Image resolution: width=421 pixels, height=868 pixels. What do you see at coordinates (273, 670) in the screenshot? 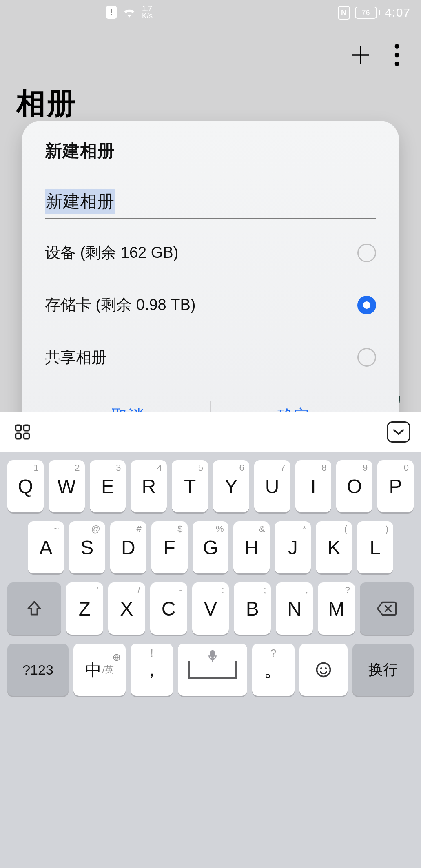
I see `period-key: ? 。` at bounding box center [273, 670].